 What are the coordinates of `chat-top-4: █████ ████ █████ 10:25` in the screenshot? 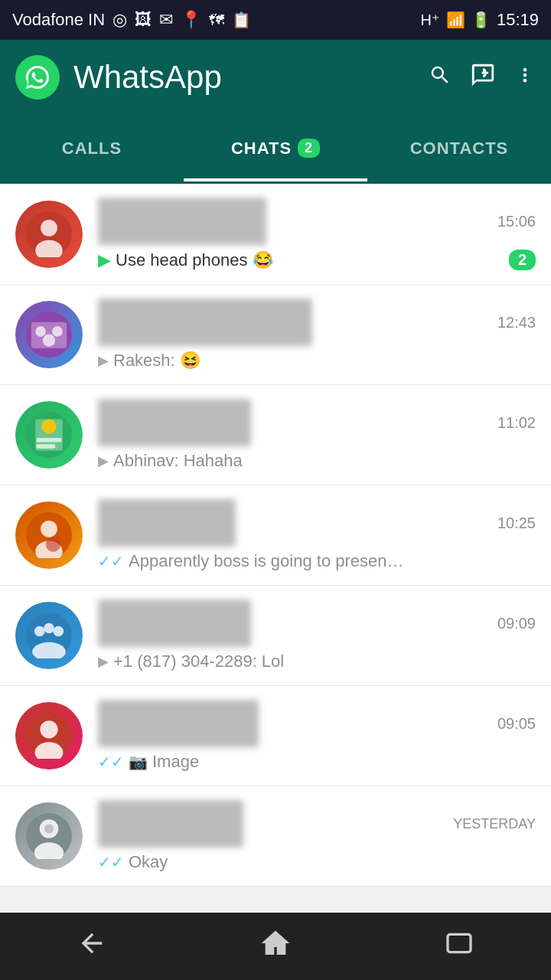 It's located at (317, 523).